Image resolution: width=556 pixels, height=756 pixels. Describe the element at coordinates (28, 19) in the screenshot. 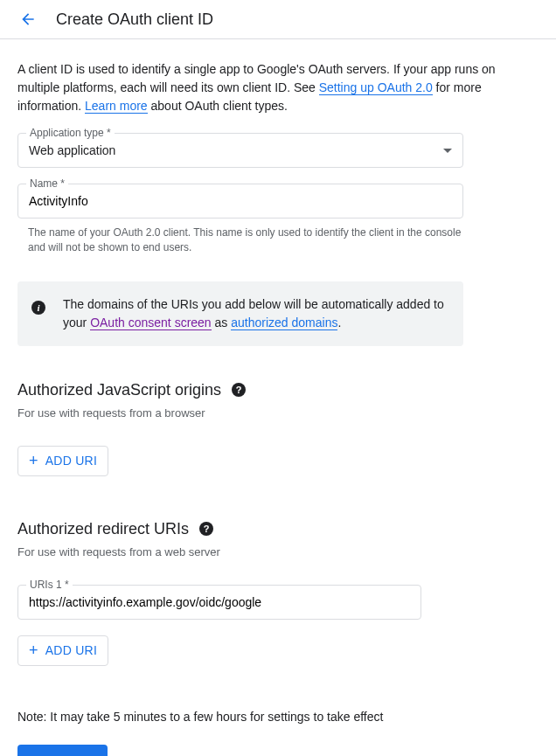

I see `back-arrow-icon` at that location.